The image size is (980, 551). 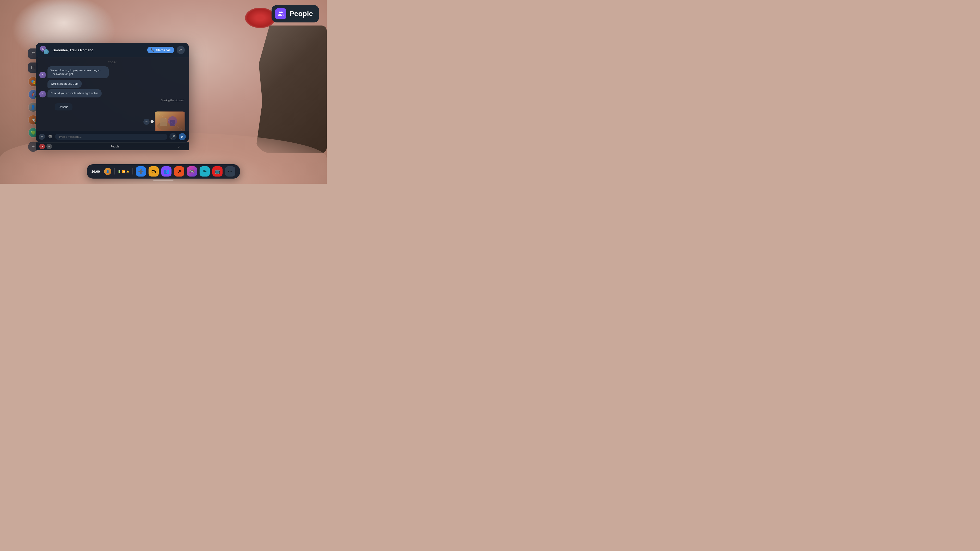 I want to click on message-bubble-3: I'll send you an invite when I get onlin…, so click(x=75, y=94).